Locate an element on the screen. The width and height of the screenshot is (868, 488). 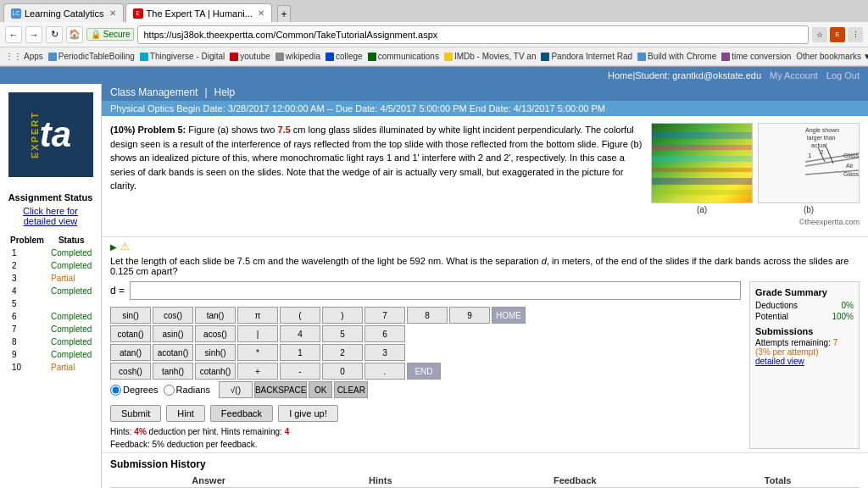
bookmark-build-chrome: Build with Chrome is located at coordinates (676, 56).